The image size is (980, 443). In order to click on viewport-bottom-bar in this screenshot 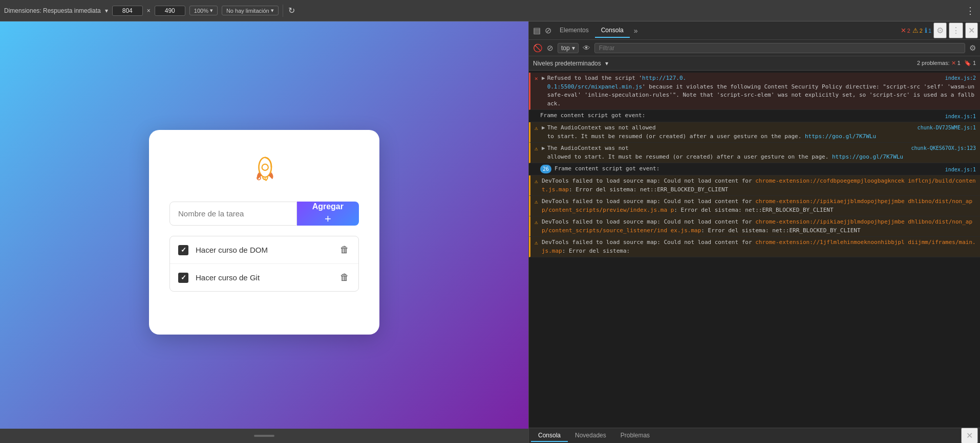, I will do `click(264, 436)`.